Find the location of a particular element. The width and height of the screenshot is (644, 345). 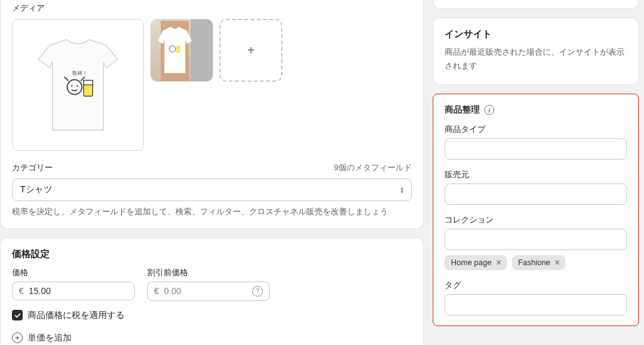

media-thumbnail-main: 乾杯！ is located at coordinates (78, 85).